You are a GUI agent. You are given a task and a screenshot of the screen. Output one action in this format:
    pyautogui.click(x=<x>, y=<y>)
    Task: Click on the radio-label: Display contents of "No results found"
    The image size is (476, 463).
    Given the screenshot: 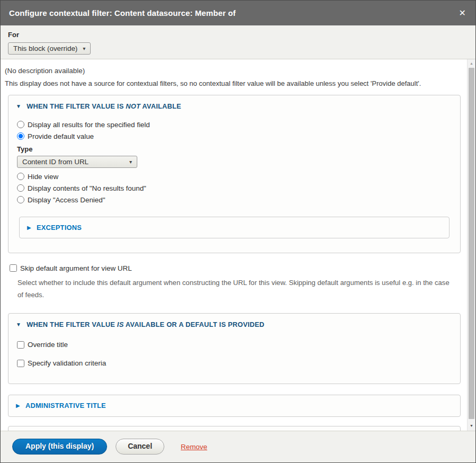 What is the action you would take?
    pyautogui.click(x=87, y=189)
    